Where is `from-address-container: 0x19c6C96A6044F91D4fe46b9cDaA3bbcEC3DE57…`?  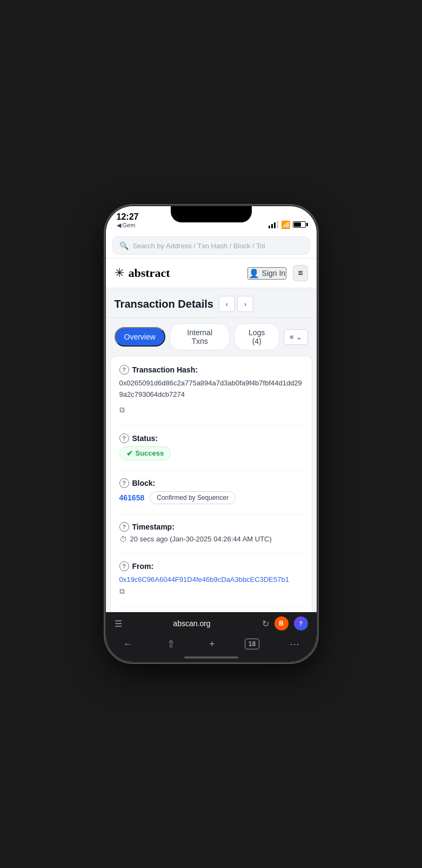
from-address-container: 0x19c6C96A6044F91D4fe46b9cDaA3bbcEC3DE57… is located at coordinates (211, 585).